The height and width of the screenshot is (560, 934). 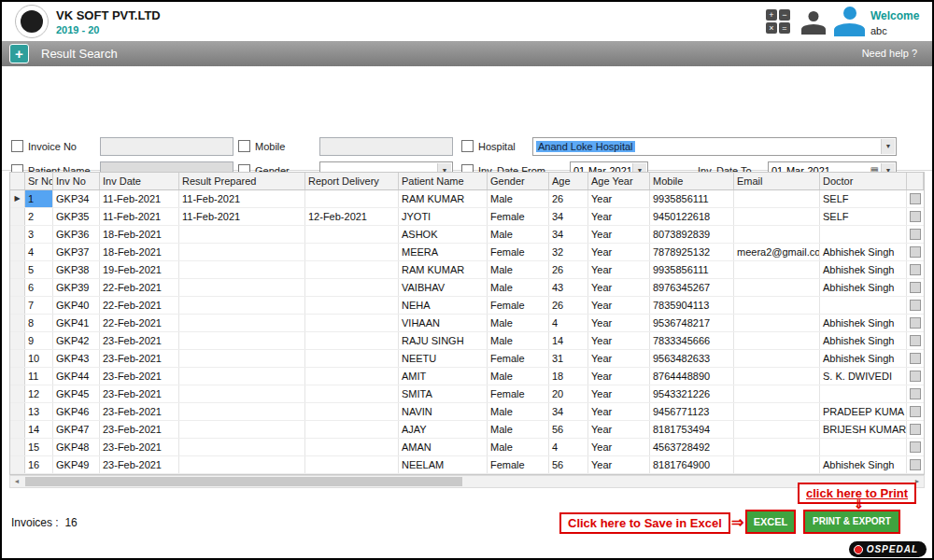 I want to click on table-row: 4GKP3718-Feb-2021MEERAFemale32Year787892…, so click(x=467, y=252).